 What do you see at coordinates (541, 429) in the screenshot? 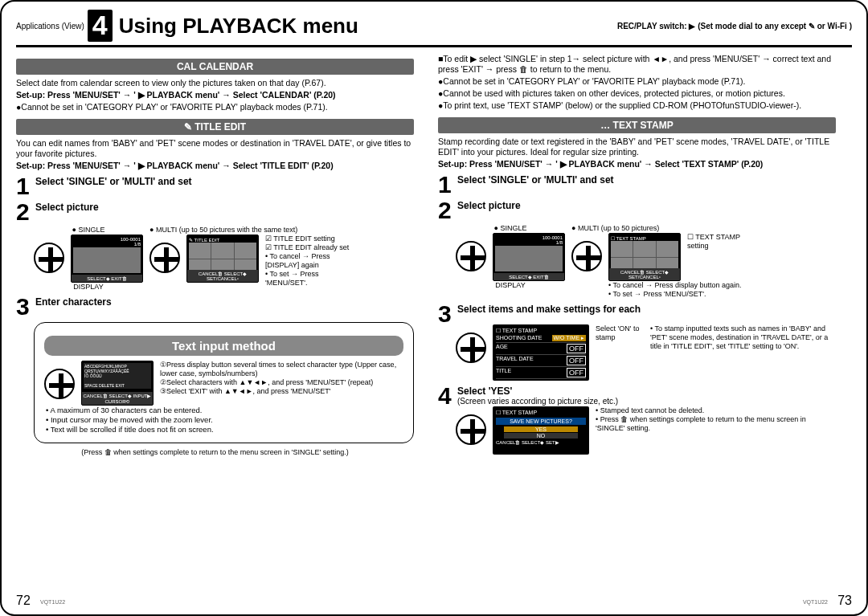
I see `ys-yes: YES` at bounding box center [541, 429].